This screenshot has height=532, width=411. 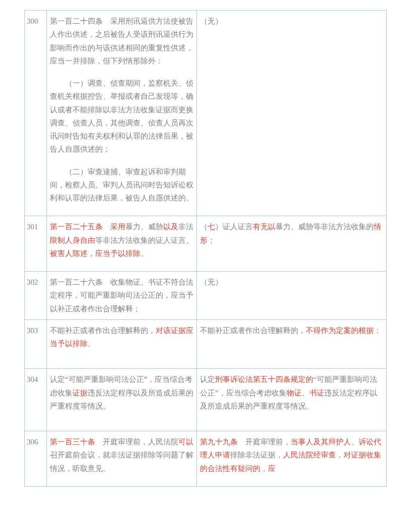 I want to click on row-number: 302, so click(x=36, y=296).